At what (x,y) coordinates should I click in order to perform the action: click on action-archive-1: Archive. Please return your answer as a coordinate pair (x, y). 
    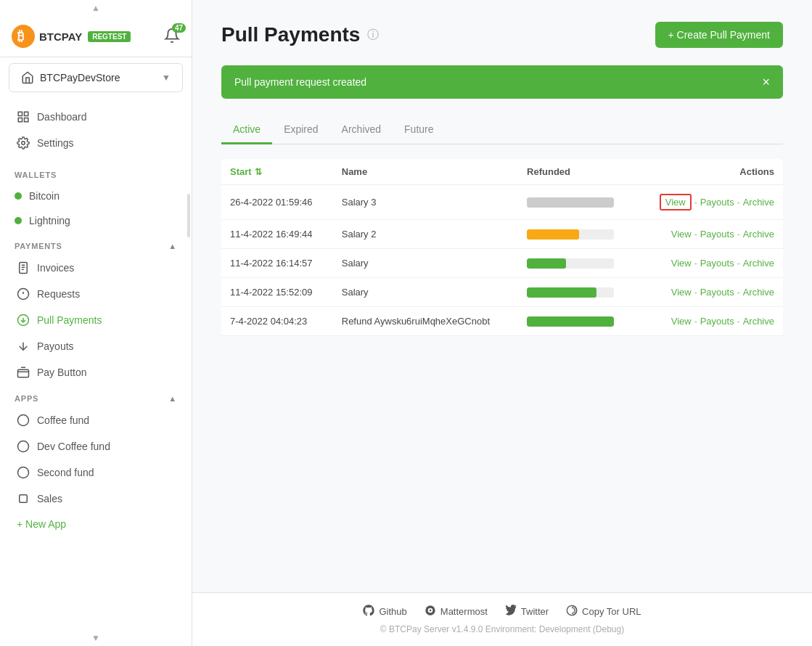
    Looking at the image, I should click on (759, 234).